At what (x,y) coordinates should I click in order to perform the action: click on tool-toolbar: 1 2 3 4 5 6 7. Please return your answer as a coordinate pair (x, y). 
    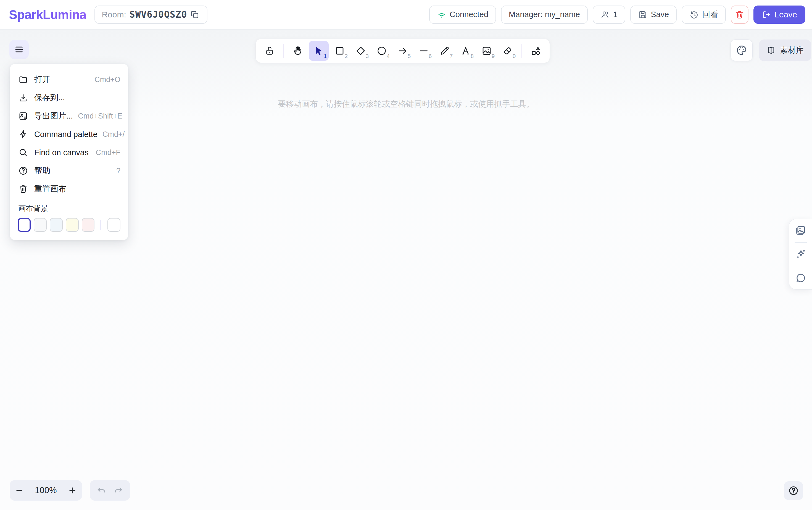
    Looking at the image, I should click on (403, 51).